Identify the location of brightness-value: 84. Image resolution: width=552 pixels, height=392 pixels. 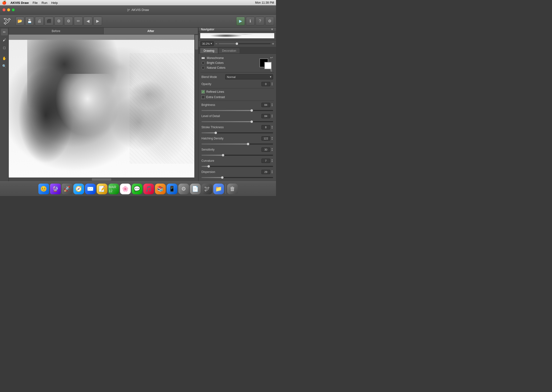
(266, 105).